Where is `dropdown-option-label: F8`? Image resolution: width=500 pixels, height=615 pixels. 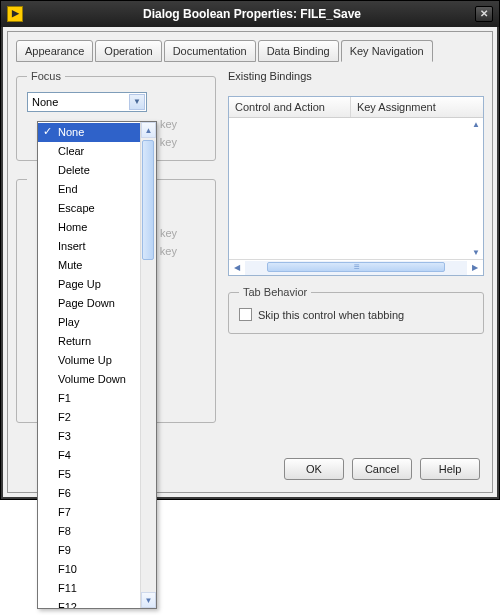 dropdown-option-label: F8 is located at coordinates (64, 531).